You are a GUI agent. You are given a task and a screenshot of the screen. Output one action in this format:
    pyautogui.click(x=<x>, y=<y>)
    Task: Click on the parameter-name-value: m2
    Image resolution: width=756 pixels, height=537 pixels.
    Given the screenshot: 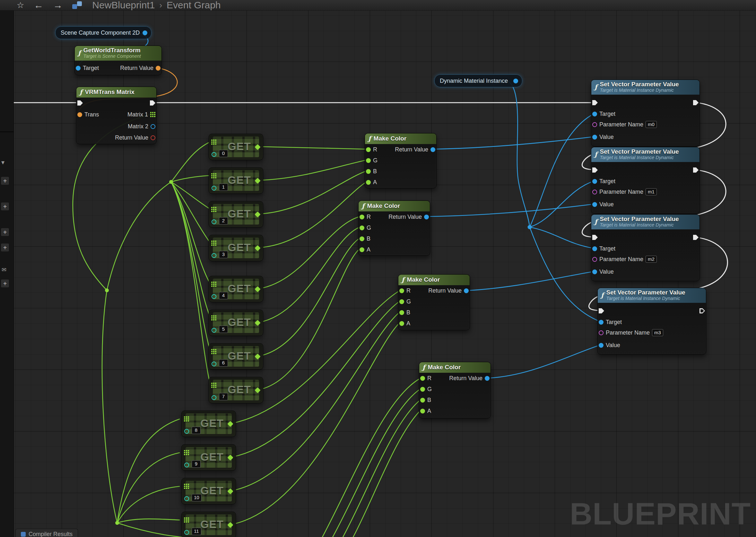 What is the action you would take?
    pyautogui.click(x=651, y=259)
    